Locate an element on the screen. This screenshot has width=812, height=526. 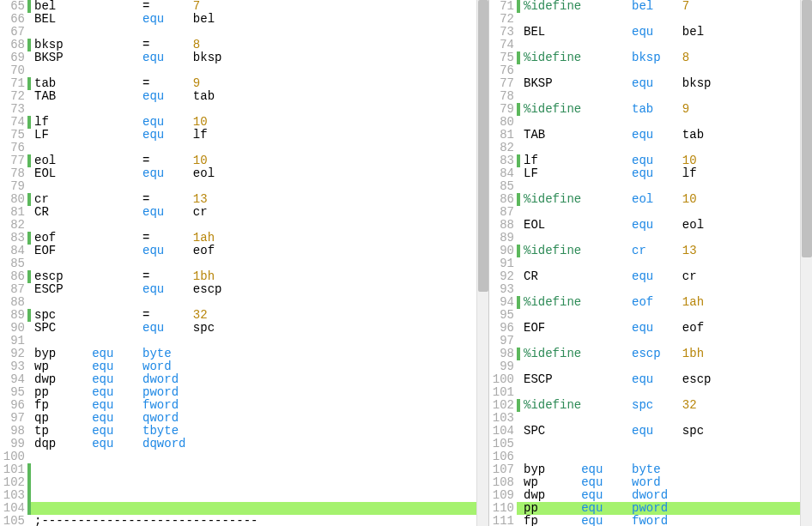
code-line: 92byp equ byte is located at coordinates (244, 354).